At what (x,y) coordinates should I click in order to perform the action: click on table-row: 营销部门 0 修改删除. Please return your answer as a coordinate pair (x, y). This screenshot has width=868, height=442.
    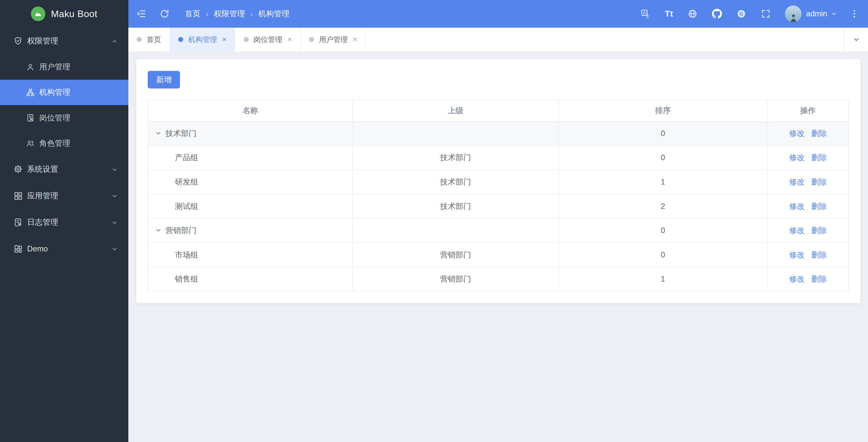
    Looking at the image, I should click on (498, 231).